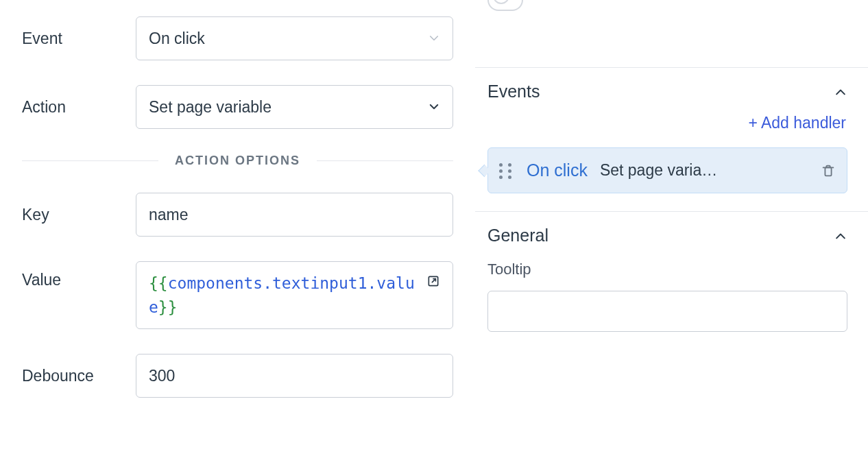 The image size is (868, 469). What do you see at coordinates (237, 295) in the screenshot?
I see `value-row: Value {{components.textinput1.value}}` at bounding box center [237, 295].